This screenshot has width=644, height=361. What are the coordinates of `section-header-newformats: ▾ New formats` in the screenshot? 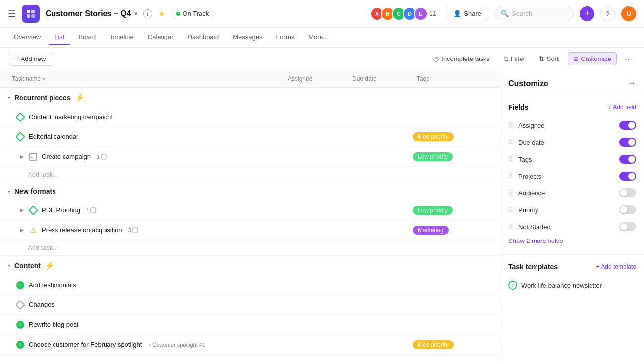 It's located at (250, 191).